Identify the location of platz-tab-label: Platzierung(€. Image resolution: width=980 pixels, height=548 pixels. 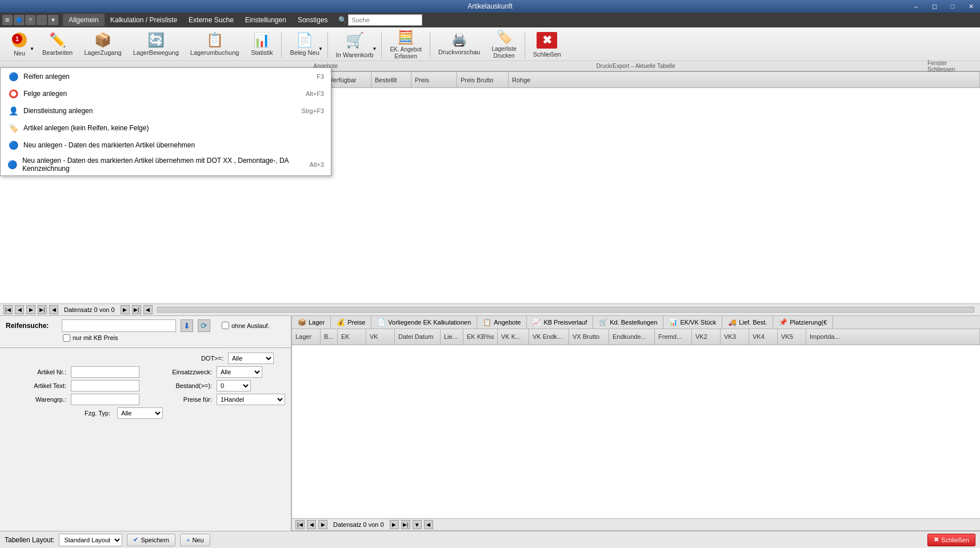
(808, 322).